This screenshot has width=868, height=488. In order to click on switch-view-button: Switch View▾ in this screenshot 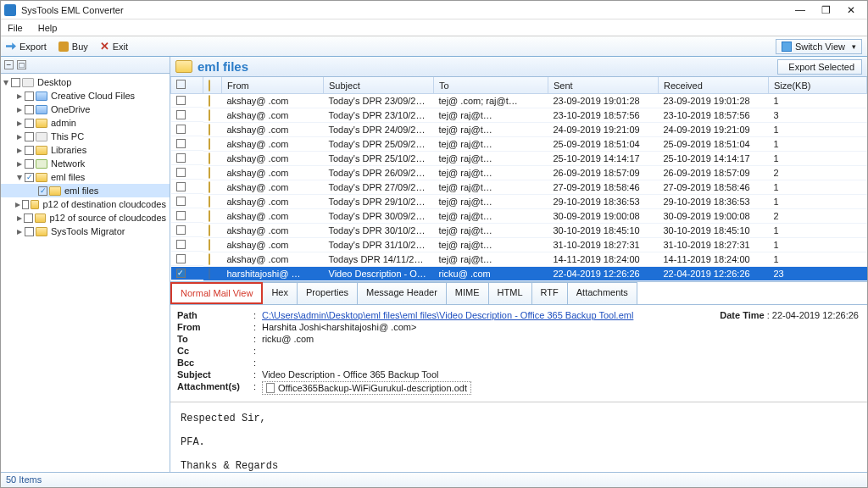, I will do `click(819, 47)`.